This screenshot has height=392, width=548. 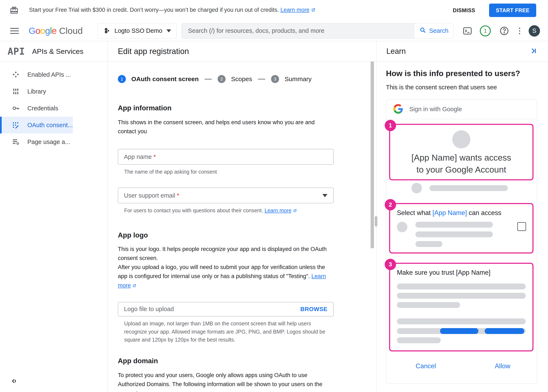 What do you see at coordinates (462, 87) in the screenshot?
I see `learn-subheading: This is the consent screen that users se…` at bounding box center [462, 87].